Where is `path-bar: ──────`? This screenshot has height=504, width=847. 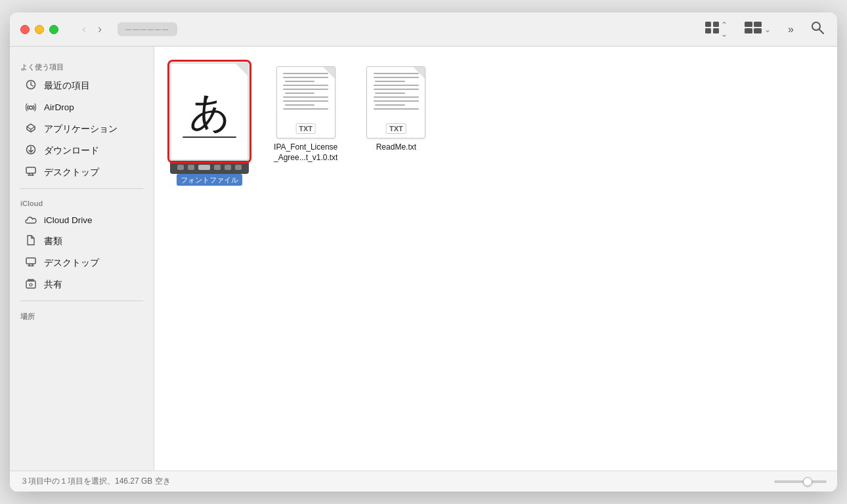 path-bar: ────── is located at coordinates (147, 29).